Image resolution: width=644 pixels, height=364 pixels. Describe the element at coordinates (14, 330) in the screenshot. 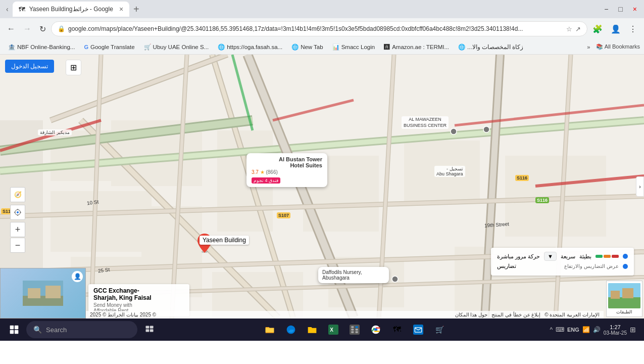

I see `start-button` at that location.